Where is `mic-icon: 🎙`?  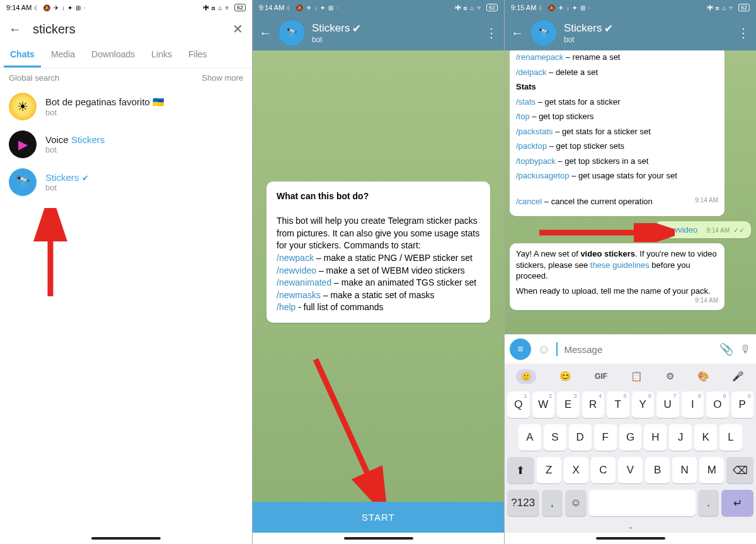
mic-icon: 🎙 is located at coordinates (745, 349).